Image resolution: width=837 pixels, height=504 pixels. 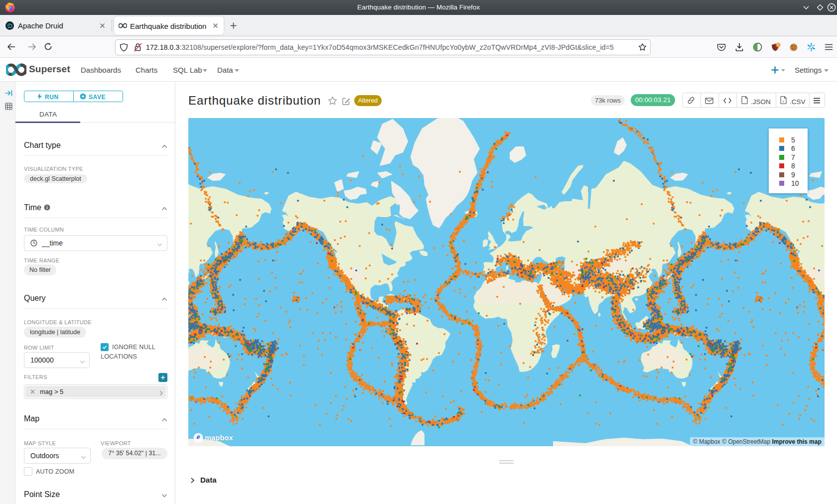 What do you see at coordinates (778, 45) in the screenshot?
I see `svg-text: 2` at bounding box center [778, 45].